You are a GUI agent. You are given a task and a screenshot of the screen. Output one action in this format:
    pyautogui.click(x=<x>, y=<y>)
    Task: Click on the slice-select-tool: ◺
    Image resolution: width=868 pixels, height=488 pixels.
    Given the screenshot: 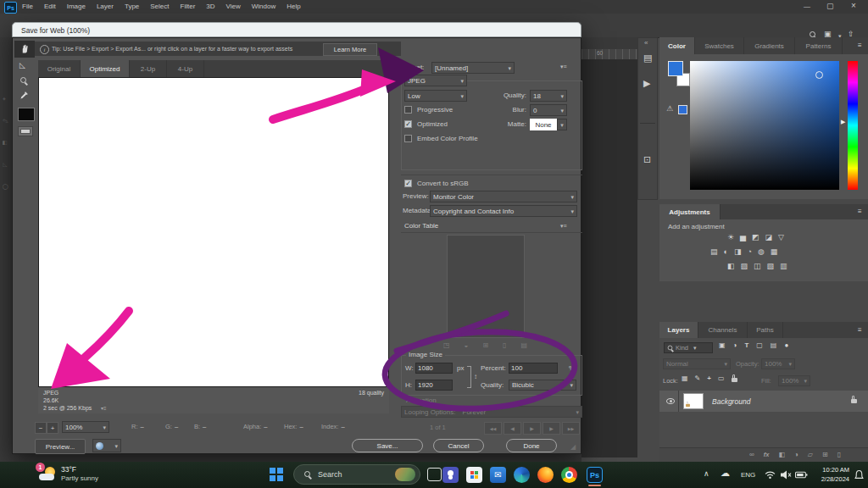 What is the action you would take?
    pyautogui.click(x=22, y=66)
    